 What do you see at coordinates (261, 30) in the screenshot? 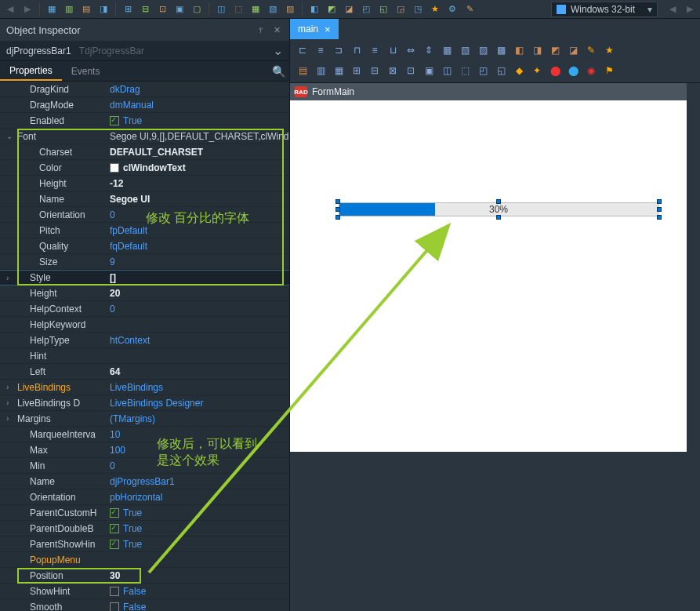
I see `pin-icon: ⫯` at bounding box center [261, 30].